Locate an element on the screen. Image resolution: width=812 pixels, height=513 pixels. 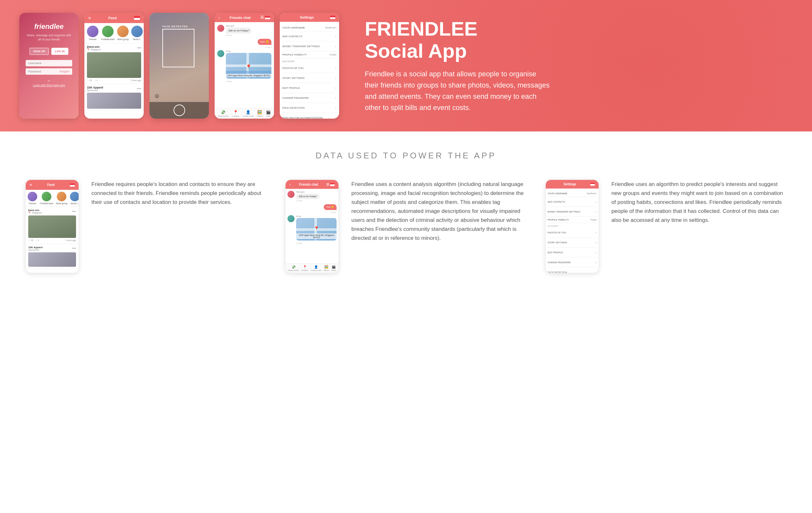
mini-chat-header: ‹ Friends chat ☰ is located at coordinates (312, 184).